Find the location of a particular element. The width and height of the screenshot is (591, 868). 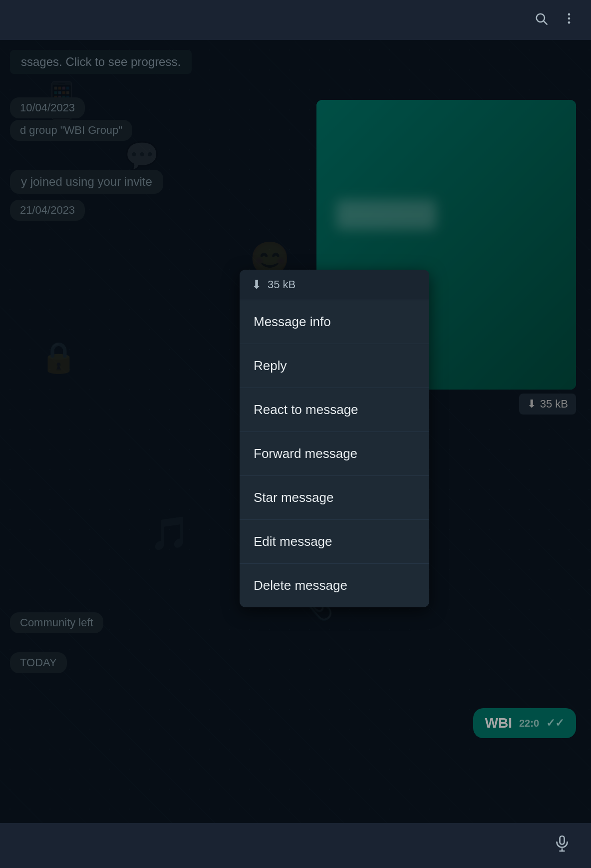

download-icon-header: ⬇ is located at coordinates (257, 285).